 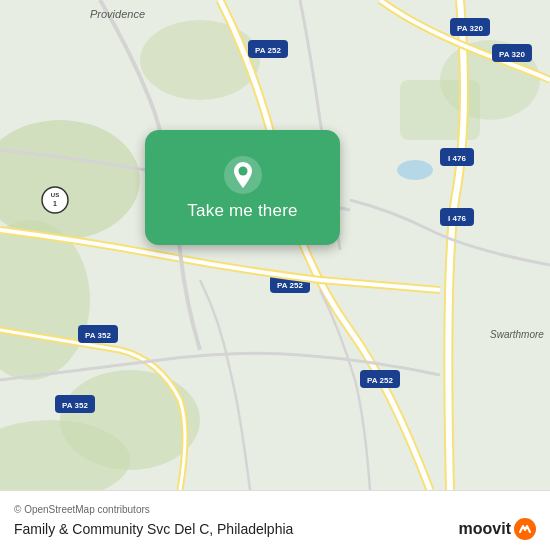 I want to click on take-me-there-label: Take me there, so click(x=242, y=211).